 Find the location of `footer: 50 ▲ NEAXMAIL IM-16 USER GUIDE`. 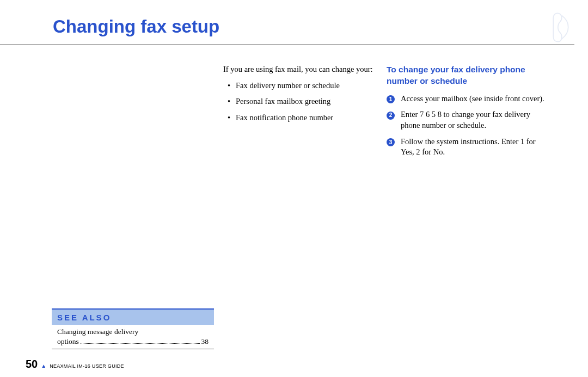

footer: 50 ▲ NEAXMAIL IM-16 USER GUIDE is located at coordinates (75, 364).